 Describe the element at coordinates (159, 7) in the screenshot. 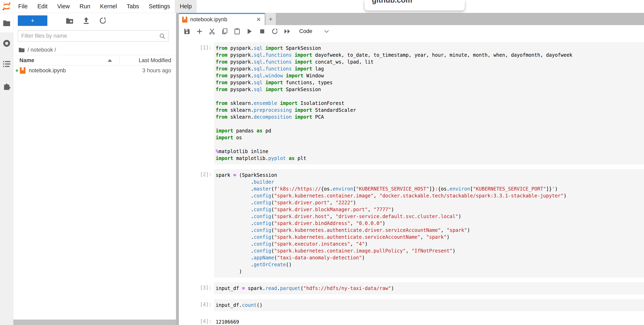

I see `menu-settings: Settings` at that location.